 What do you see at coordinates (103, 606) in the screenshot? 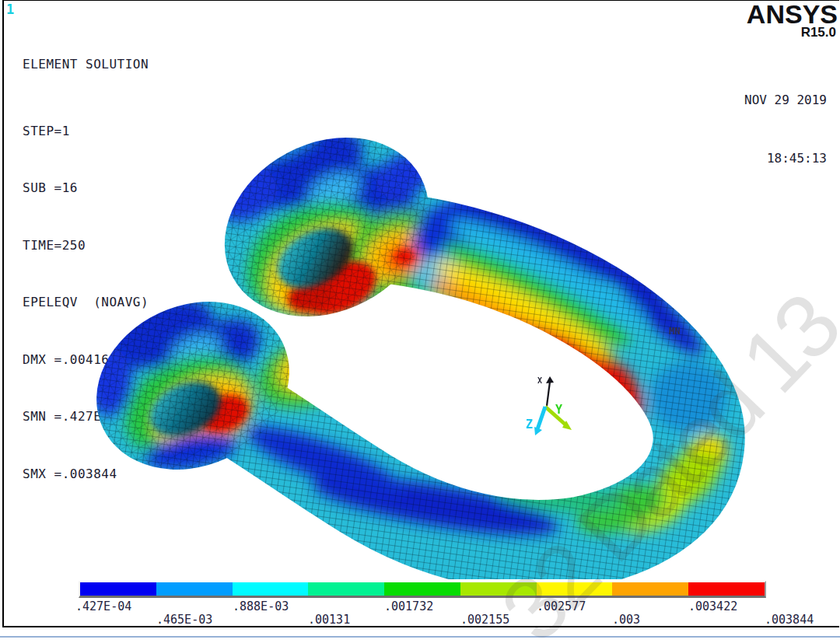
I see `legend-label: .427E-04` at bounding box center [103, 606].